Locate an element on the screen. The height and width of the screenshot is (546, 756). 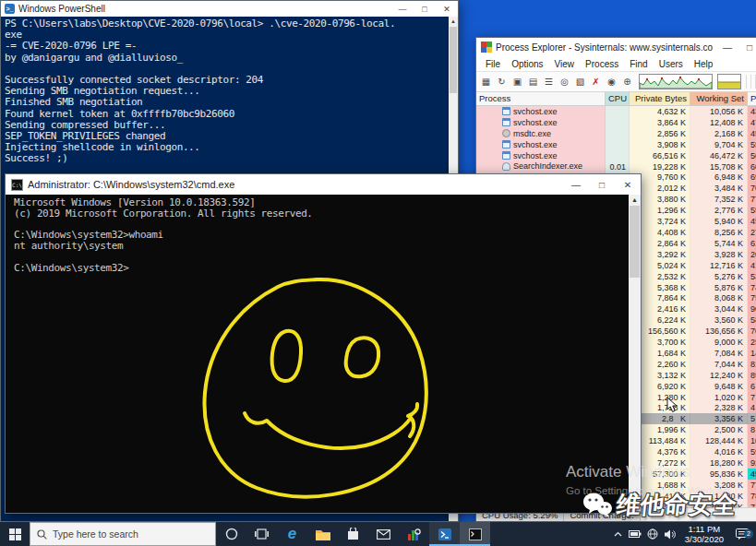
process-explorer-taskbar-button is located at coordinates (414, 534).